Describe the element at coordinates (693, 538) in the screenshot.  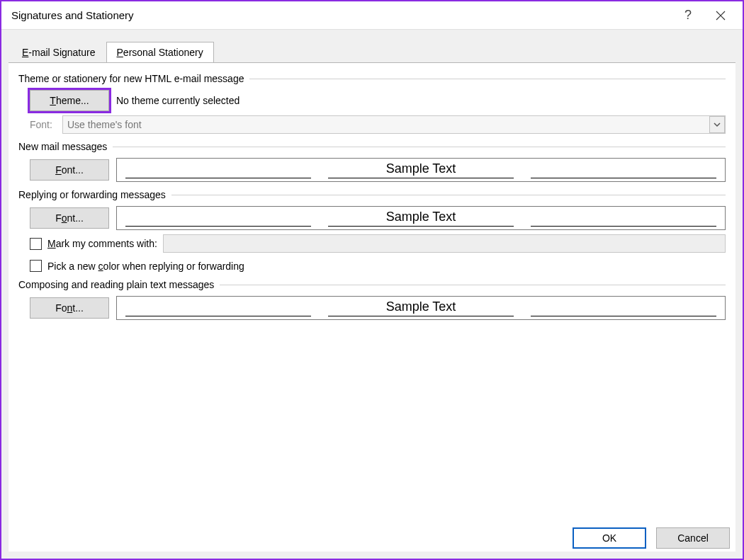
I see `cancel-button: Cancel` at that location.